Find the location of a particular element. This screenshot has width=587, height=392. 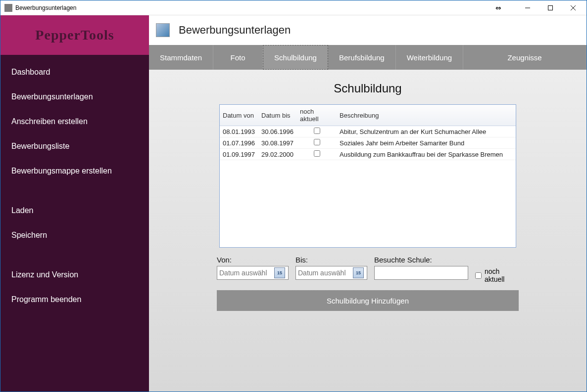

sidebar-item-bewerbungsmappe: Bewerbungsmappe erstellen is located at coordinates (75, 171).